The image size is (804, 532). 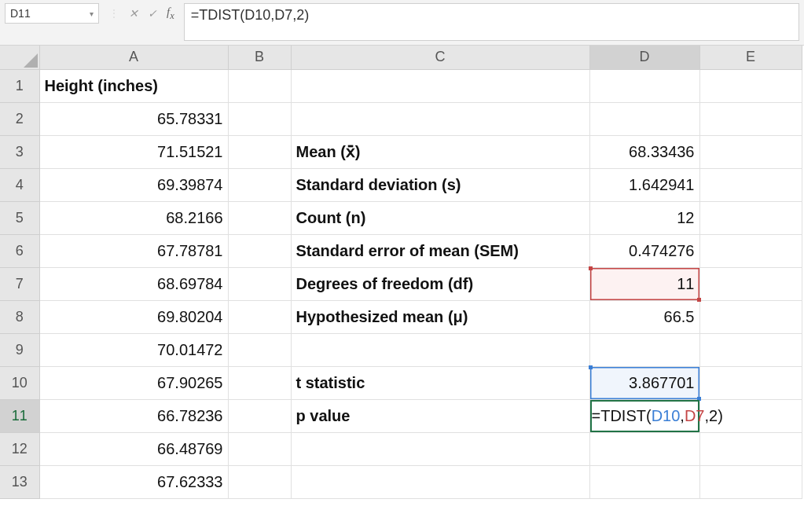 I want to click on row-header-12: 12, so click(x=20, y=449).